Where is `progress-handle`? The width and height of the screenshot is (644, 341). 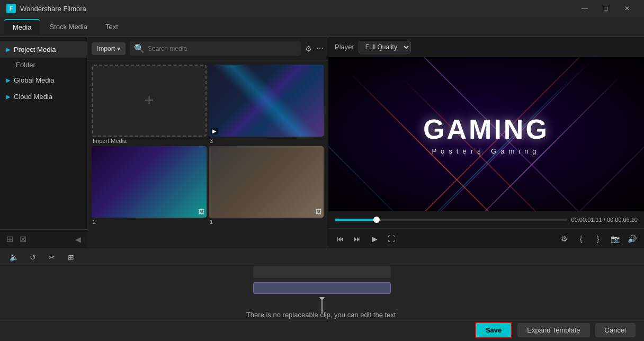
progress-handle is located at coordinates (377, 220).